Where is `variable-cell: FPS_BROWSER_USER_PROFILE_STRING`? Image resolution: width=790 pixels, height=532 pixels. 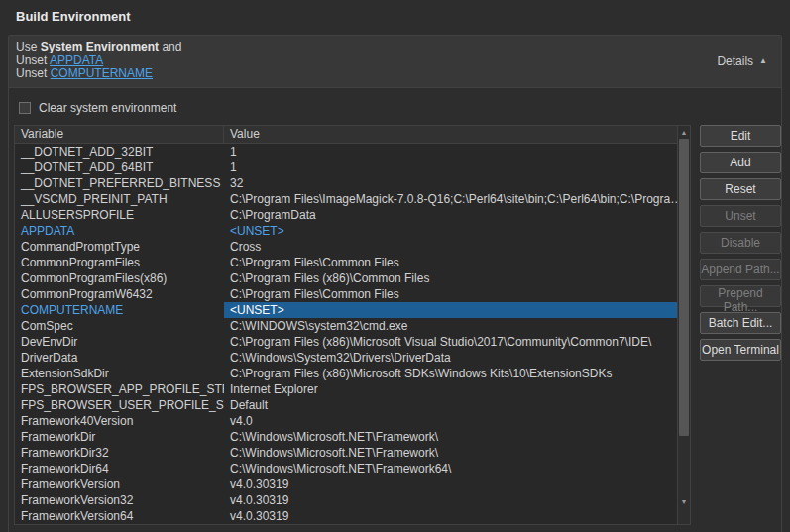 variable-cell: FPS_BROWSER_USER_PROFILE_STRING is located at coordinates (119, 405).